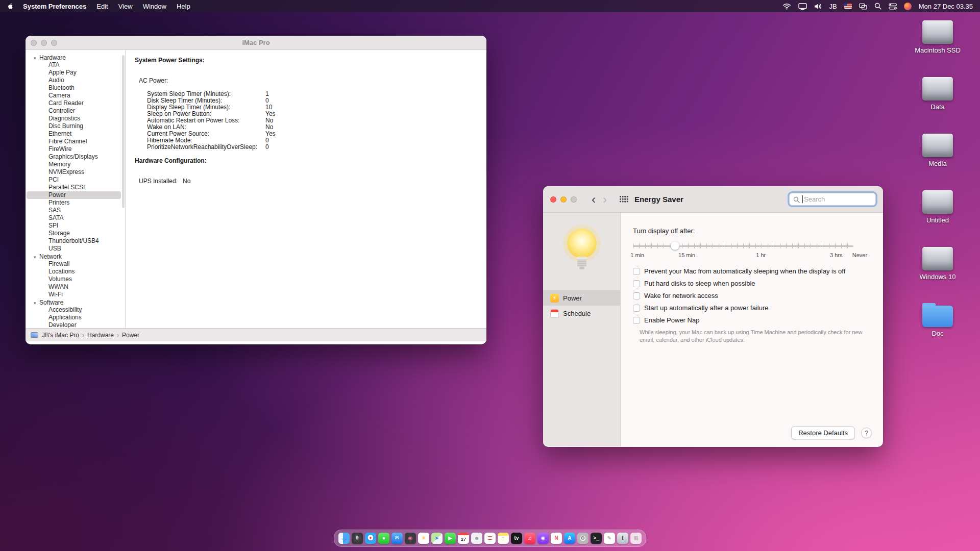 This screenshot has width=980, height=551. What do you see at coordinates (76, 57) in the screenshot?
I see `tree-section-header: Hardware` at bounding box center [76, 57].